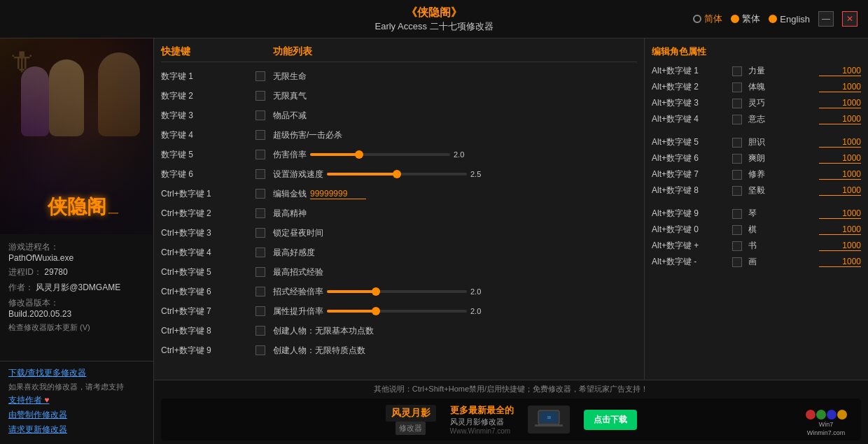 The height and width of the screenshot is (444, 868). Describe the element at coordinates (482, 311) in the screenshot. I see `slider-container: 2.0` at that location.